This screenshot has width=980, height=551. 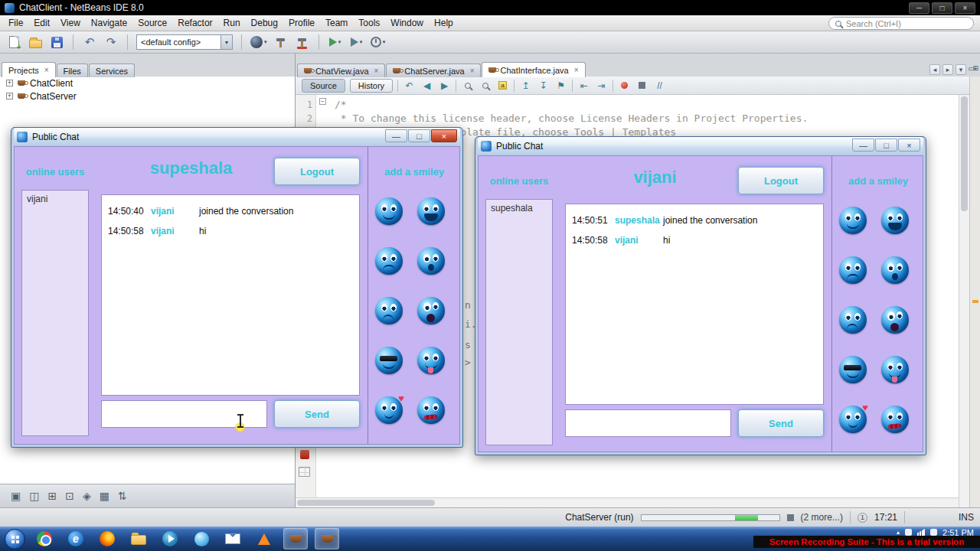 What do you see at coordinates (625, 86) in the screenshot?
I see `record-macro-button` at bounding box center [625, 86].